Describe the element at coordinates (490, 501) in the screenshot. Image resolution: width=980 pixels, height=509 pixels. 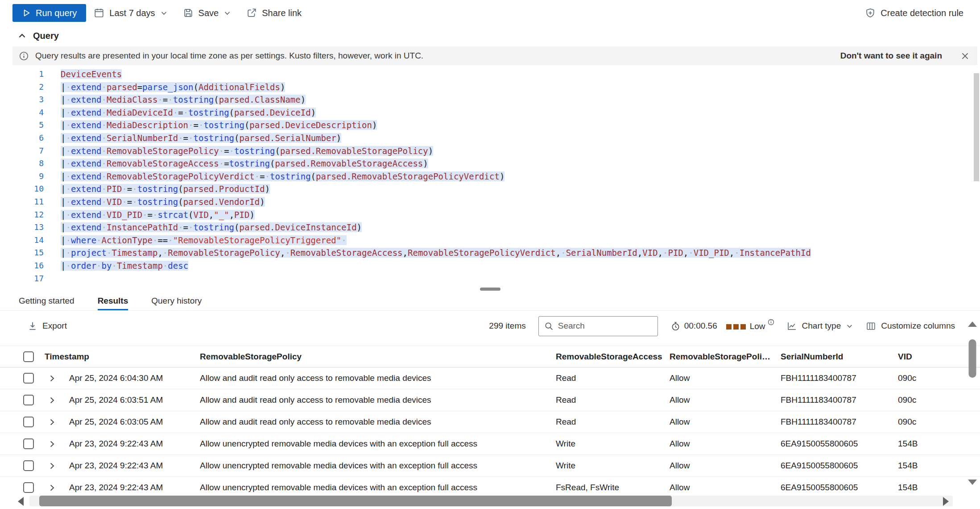
I see `horizontal-scrollbar` at that location.